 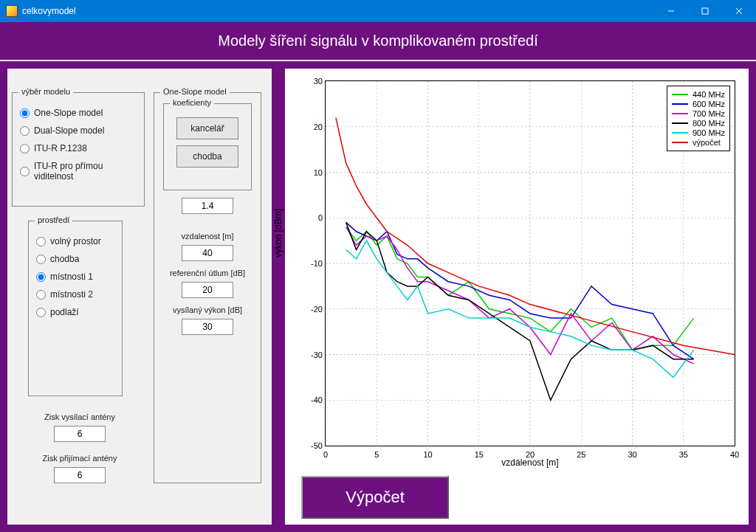 What do you see at coordinates (530, 463) in the screenshot?
I see `chart-xlabel: vzdálenost [m]` at bounding box center [530, 463].